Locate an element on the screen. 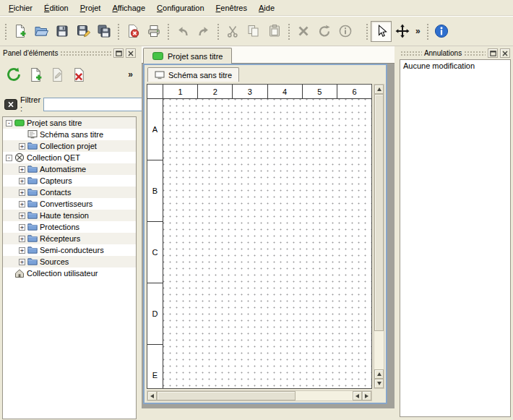 This screenshot has height=420, width=513. tree-item-project: -Projet sans titre is located at coordinates (69, 123).